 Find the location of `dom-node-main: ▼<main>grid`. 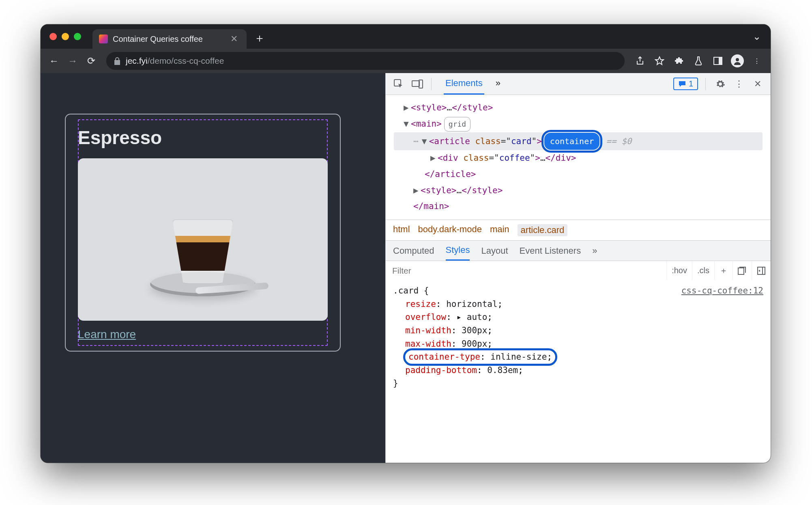

dom-node-main: ▼<main>grid is located at coordinates (578, 124).